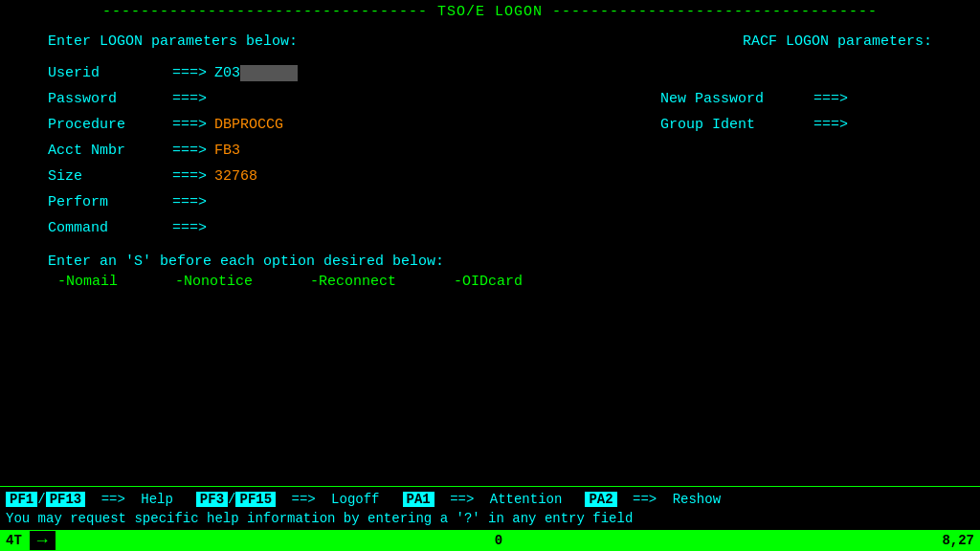 The image size is (980, 551). What do you see at coordinates (837, 42) in the screenshot?
I see `racf-params-label: RACF LOGON parameters:` at bounding box center [837, 42].